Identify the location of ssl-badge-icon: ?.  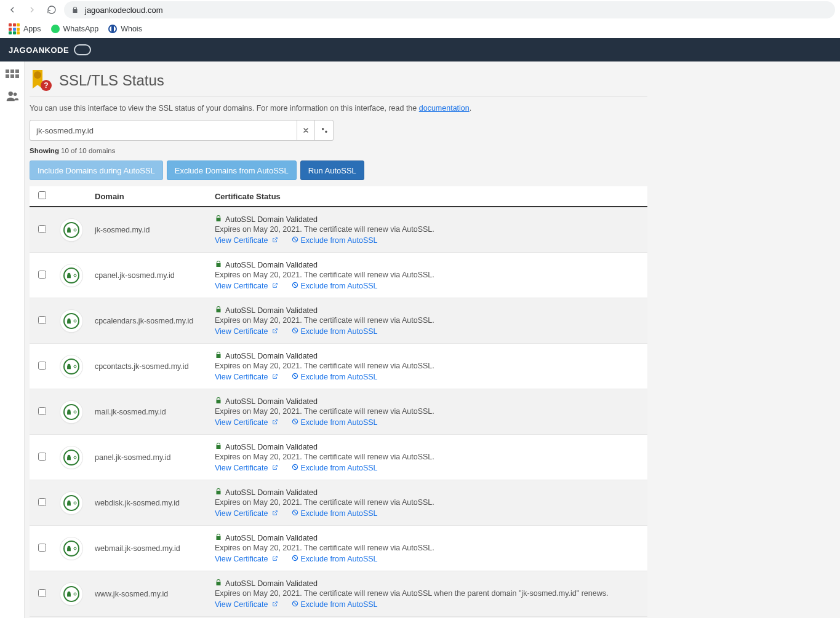
(41, 81).